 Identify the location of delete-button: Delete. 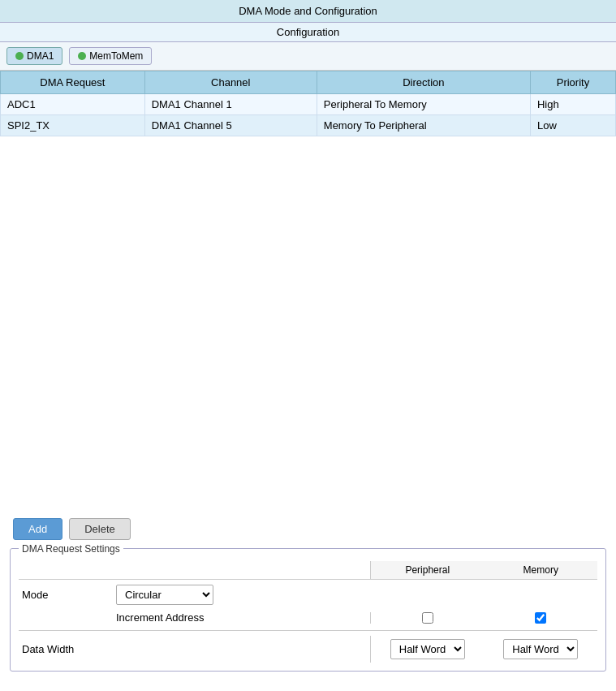
(100, 529).